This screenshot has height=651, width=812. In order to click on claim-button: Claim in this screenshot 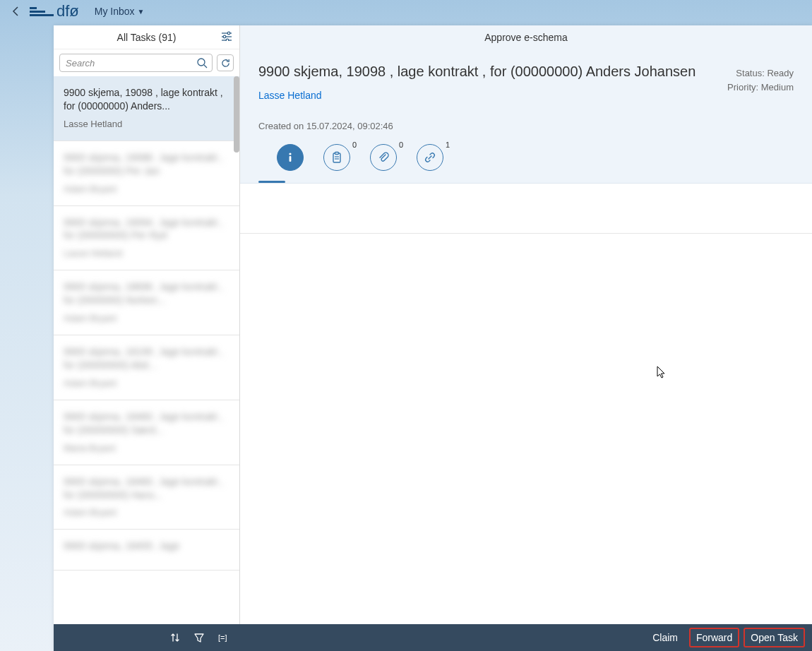, I will do `click(665, 638)`.